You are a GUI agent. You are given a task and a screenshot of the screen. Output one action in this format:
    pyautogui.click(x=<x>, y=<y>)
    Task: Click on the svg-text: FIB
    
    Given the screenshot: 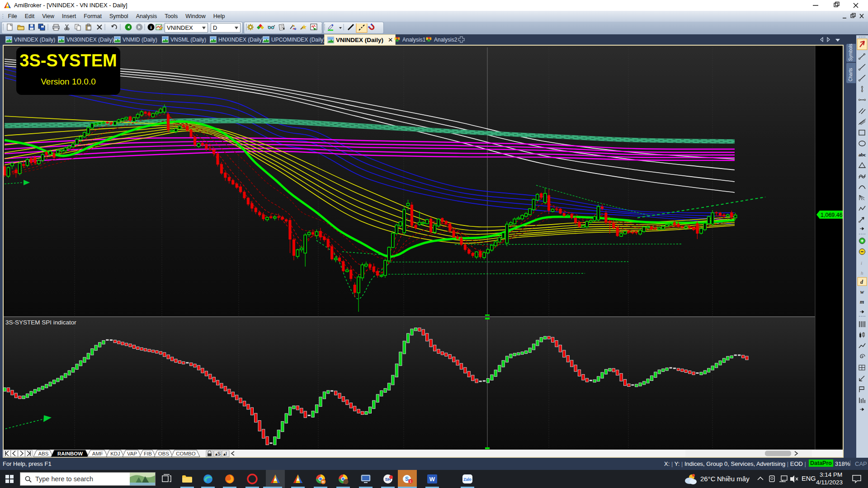 What is the action you would take?
    pyautogui.click(x=148, y=454)
    